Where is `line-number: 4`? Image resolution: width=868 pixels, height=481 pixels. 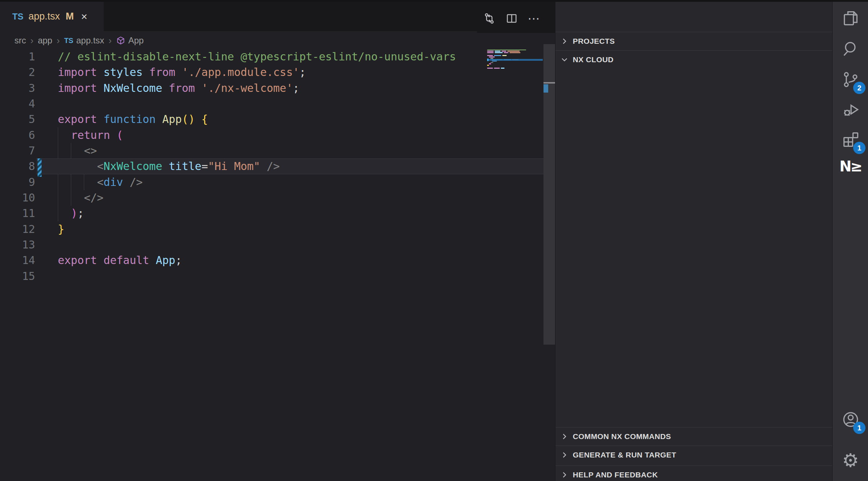 line-number: 4 is located at coordinates (17, 103).